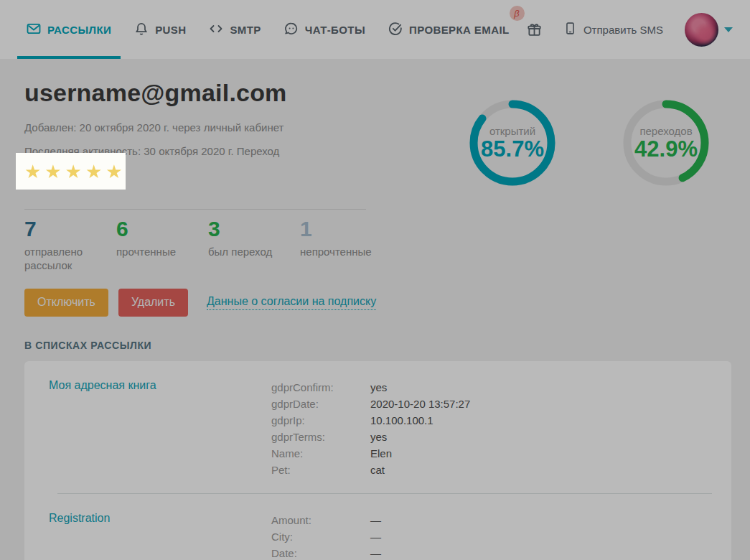  I want to click on top-navigation: РАССЫЛКИ PUSH SMTP ЧАТ-БОТЫ, so click(375, 29).